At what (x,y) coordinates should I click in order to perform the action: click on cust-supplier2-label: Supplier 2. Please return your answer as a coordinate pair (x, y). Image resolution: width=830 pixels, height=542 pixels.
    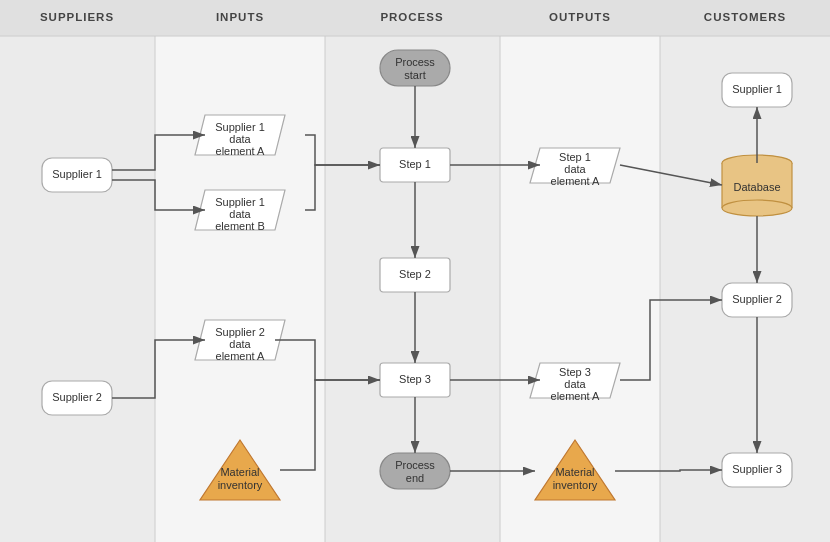
    Looking at the image, I should click on (757, 299).